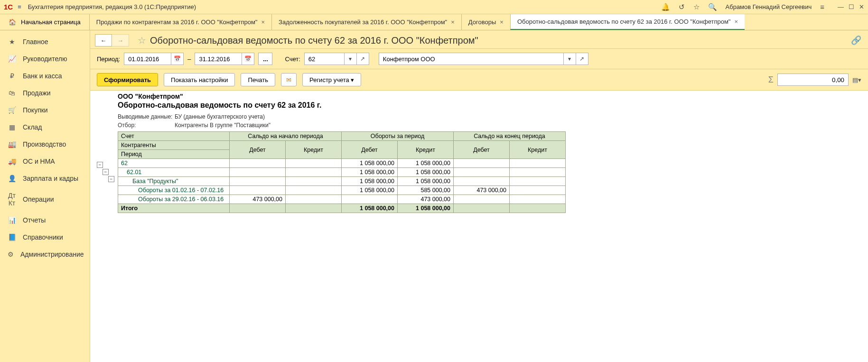  What do you see at coordinates (45, 178) in the screenshot?
I see `sidebar-item-payroll: 👤Зарплата и кадры` at bounding box center [45, 178].